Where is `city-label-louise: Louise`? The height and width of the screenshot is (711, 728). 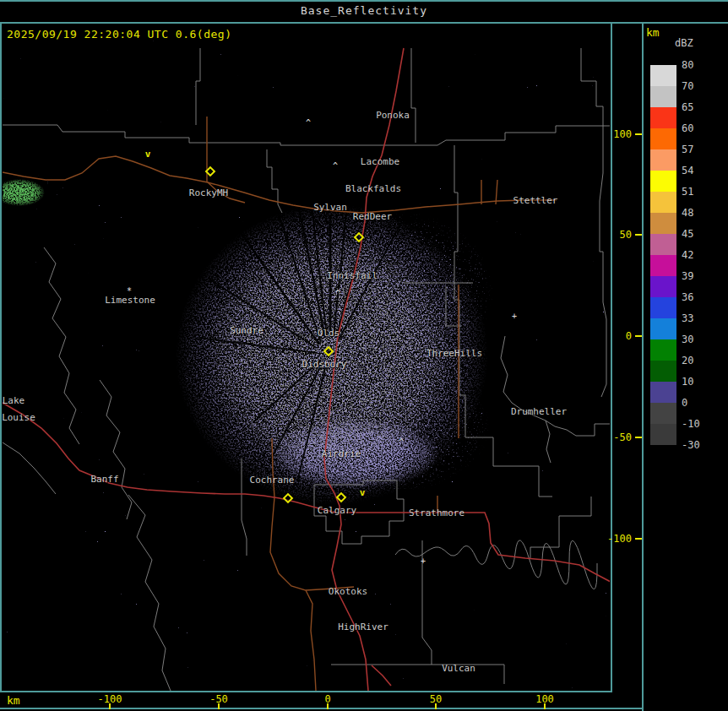 city-label-louise: Louise is located at coordinates (19, 417).